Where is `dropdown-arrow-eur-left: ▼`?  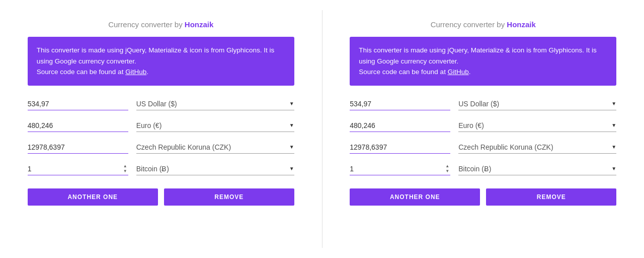 dropdown-arrow-eur-left: ▼ is located at coordinates (292, 125).